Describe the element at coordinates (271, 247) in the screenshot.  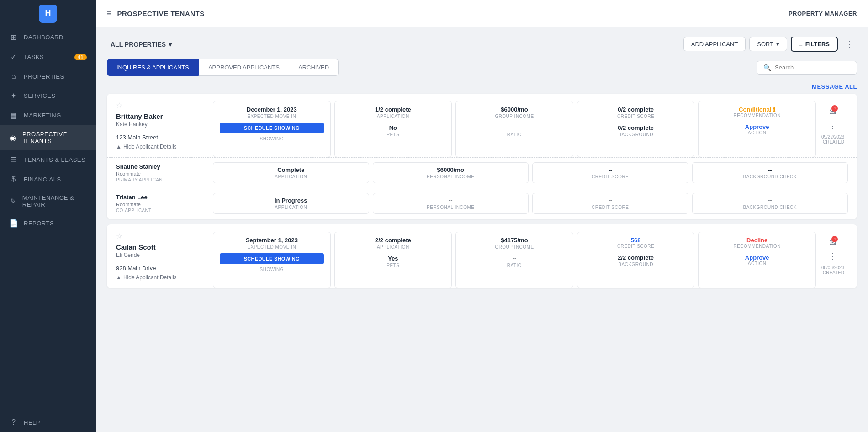
I see `expected-move-in-label: EXPECTED MOVE IN` at that location.